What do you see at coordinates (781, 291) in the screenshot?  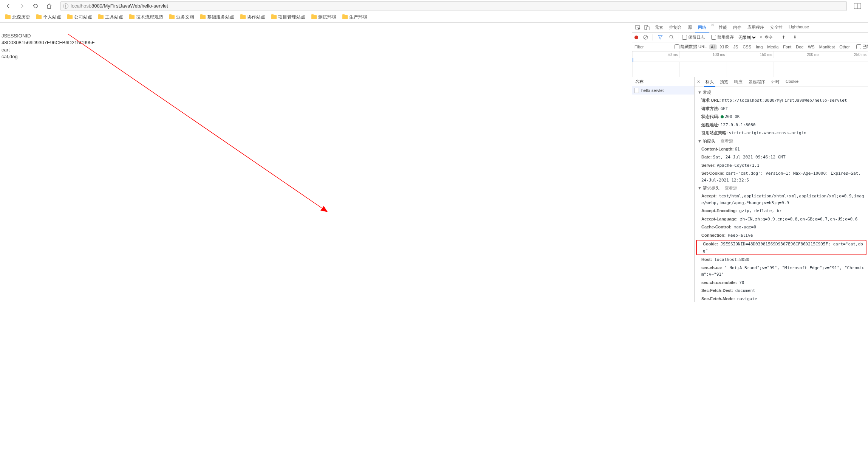 I see `header-row: Sec-Fetch-Dest: document` at bounding box center [781, 291].